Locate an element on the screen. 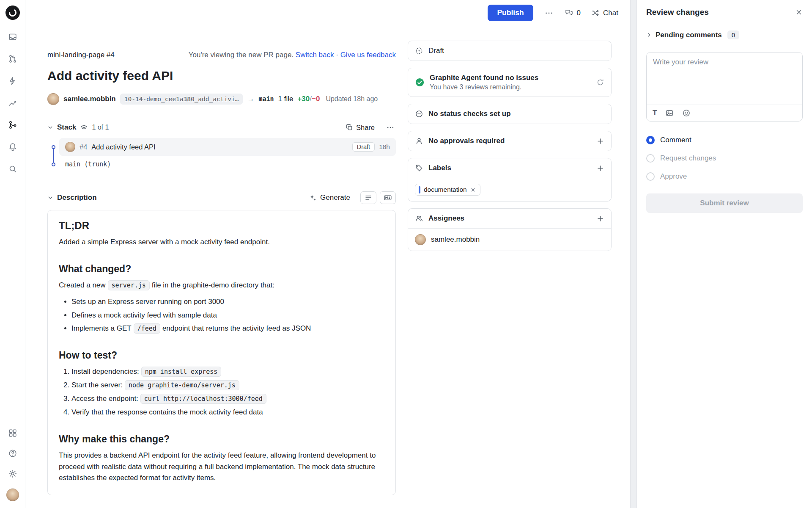 The image size is (812, 508). stack-item-current-pr: #4 Add activity feed API Draft 18h is located at coordinates (228, 147).